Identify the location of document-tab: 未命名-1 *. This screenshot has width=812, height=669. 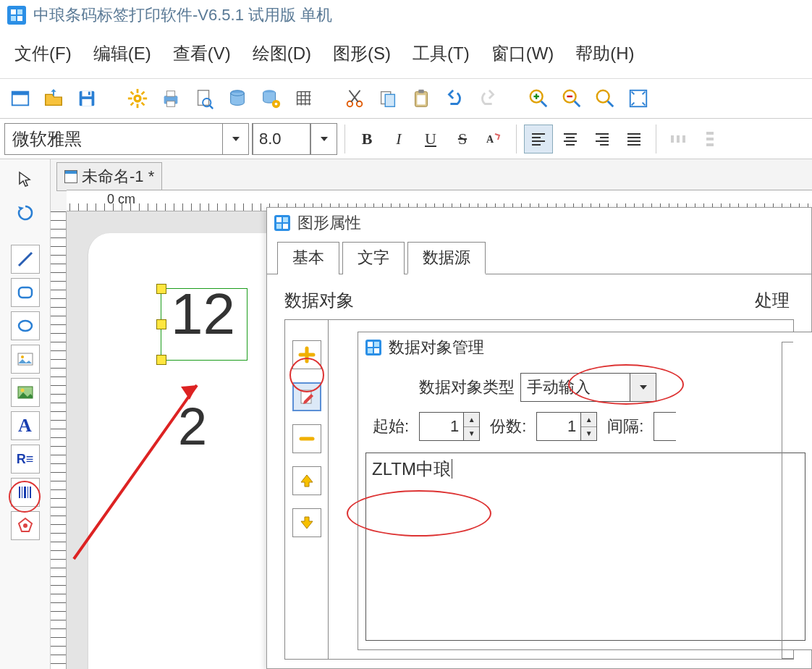
(109, 177).